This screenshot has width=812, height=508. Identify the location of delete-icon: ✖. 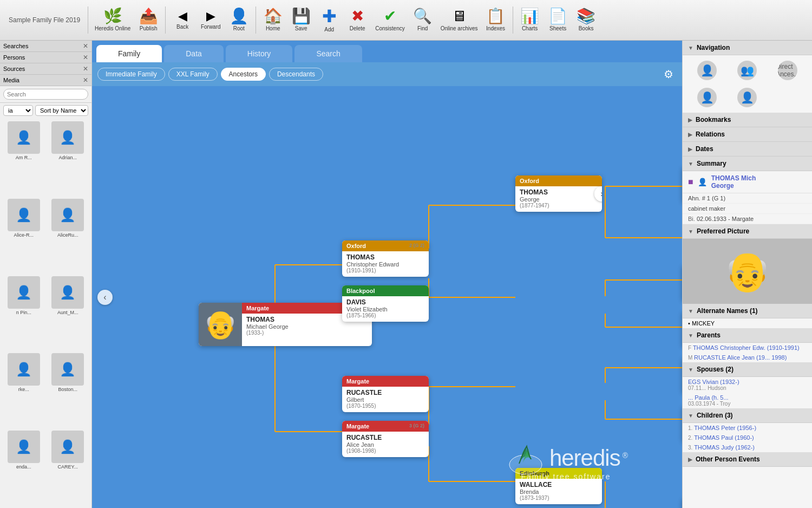
(357, 16).